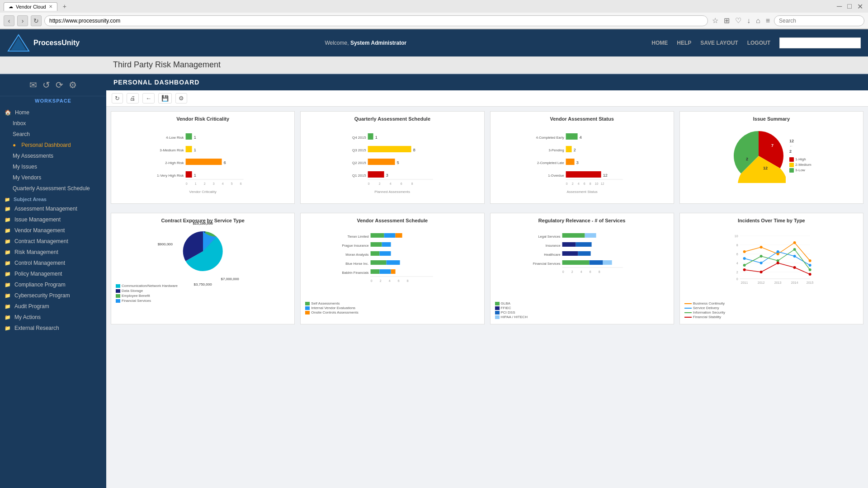 The height and width of the screenshot is (488, 868). I want to click on restore-button: □, so click(849, 6).